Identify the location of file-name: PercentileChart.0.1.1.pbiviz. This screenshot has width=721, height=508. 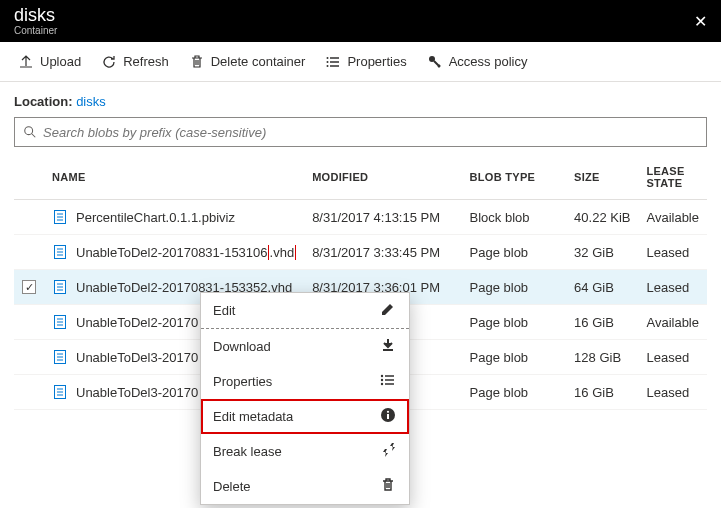
(156, 218).